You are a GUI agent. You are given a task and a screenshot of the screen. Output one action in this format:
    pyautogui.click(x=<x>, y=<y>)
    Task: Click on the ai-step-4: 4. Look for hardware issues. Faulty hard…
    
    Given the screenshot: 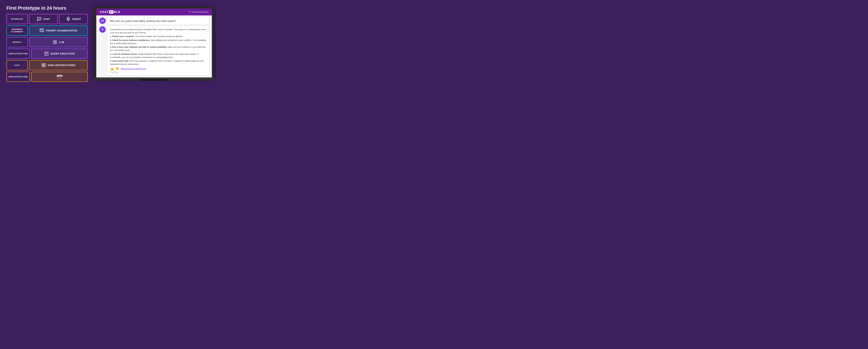 What is the action you would take?
    pyautogui.click(x=158, y=56)
    